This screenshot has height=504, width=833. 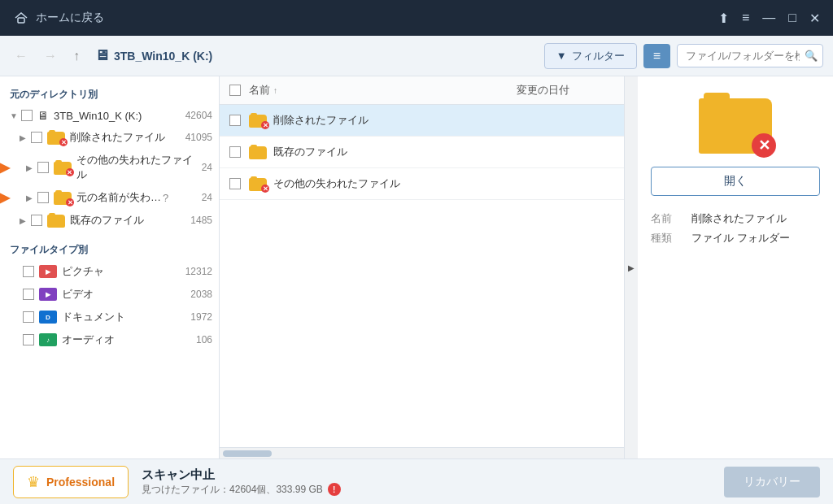 What do you see at coordinates (109, 272) in the screenshot?
I see `sidebar-item-pic: ▶ ピクチャ 12312` at bounding box center [109, 272].